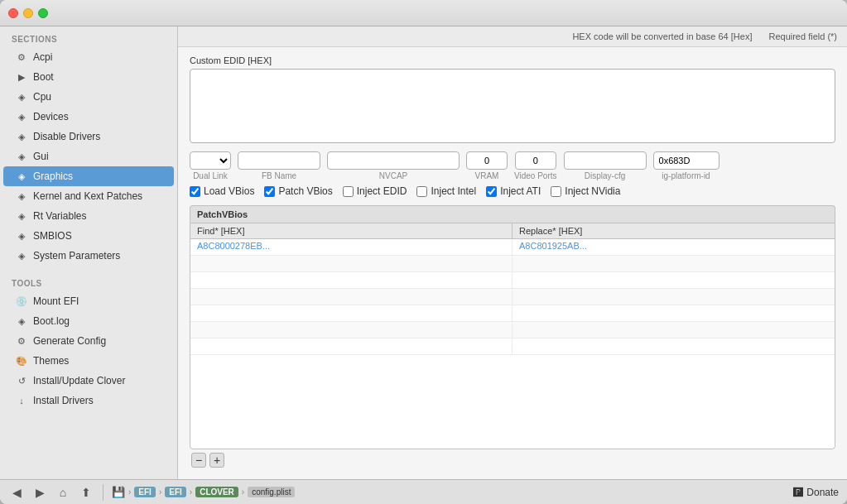 This screenshot has height=504, width=847. What do you see at coordinates (89, 361) in the screenshot?
I see `sidebar-item-themes: 🎨 Themes` at bounding box center [89, 361].